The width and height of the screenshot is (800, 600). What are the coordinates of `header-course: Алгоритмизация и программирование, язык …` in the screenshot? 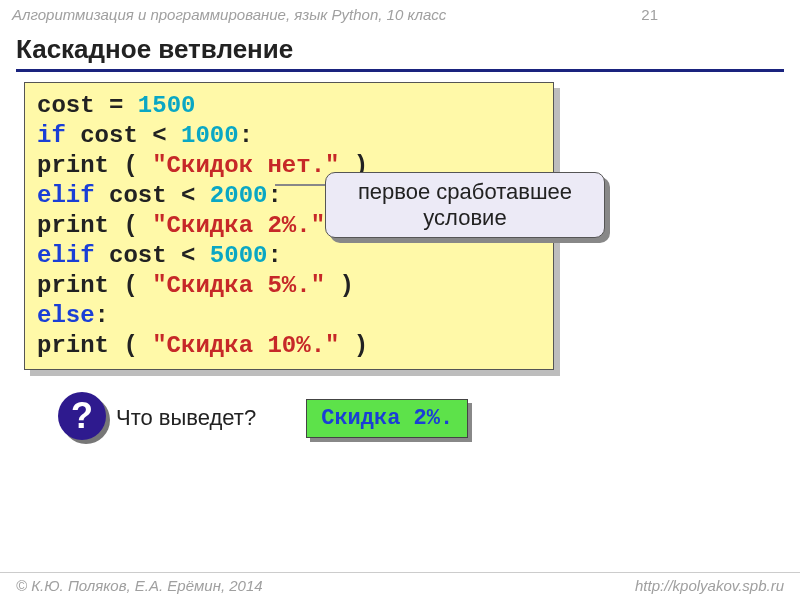 It's located at (229, 14).